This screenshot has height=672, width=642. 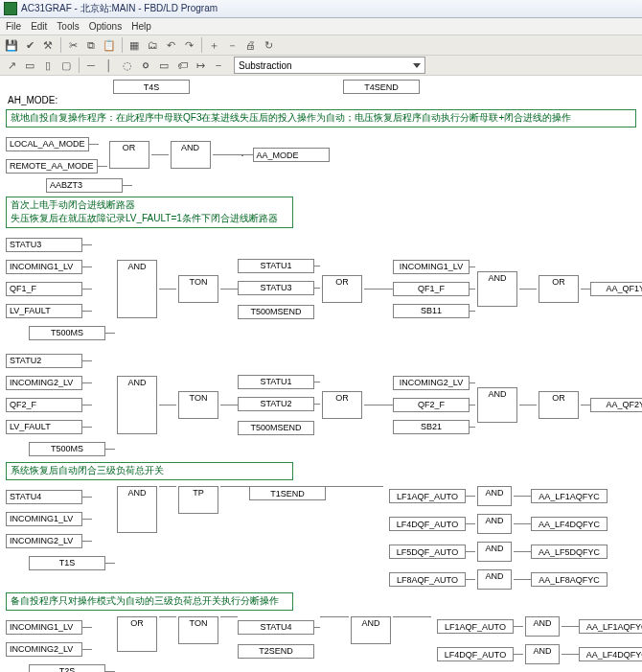 I want to click on signal-out: AA_LF8AQFYC, so click(x=569, y=579).